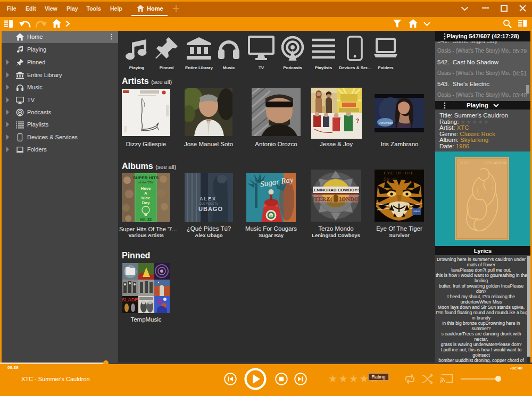 This screenshot has height=396, width=532. Describe the element at coordinates (399, 173) in the screenshot. I see `svg-text: EYE OF THE` at that location.